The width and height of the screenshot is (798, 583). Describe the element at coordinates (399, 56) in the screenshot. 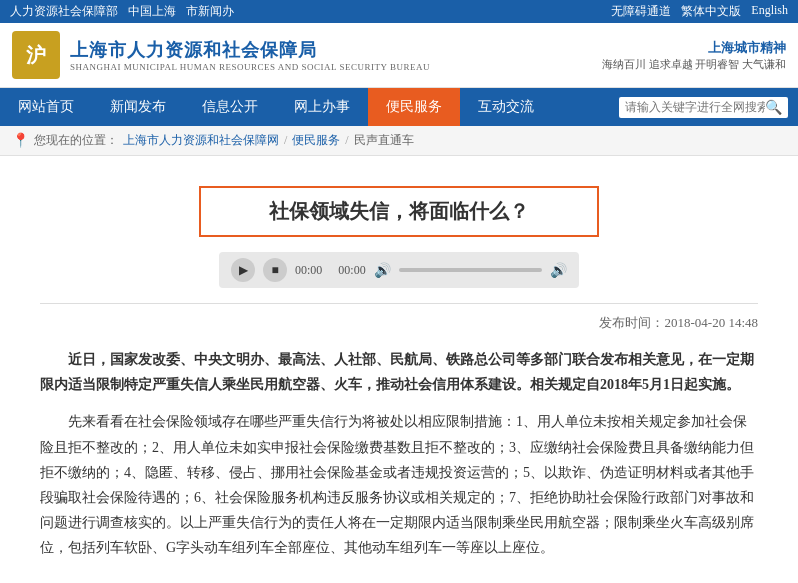

I see `header: 沪 上海市人力资源和社会保障局 SHANGHAI MUNICIPAL HUMAN…` at that location.